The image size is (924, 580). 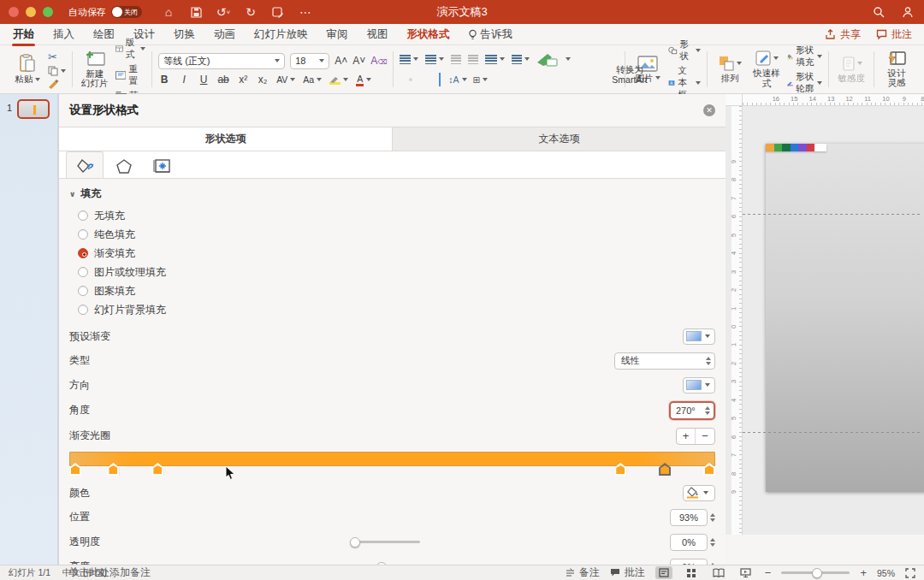 I want to click on shape-fill-button: 形状填充, so click(x=804, y=56).